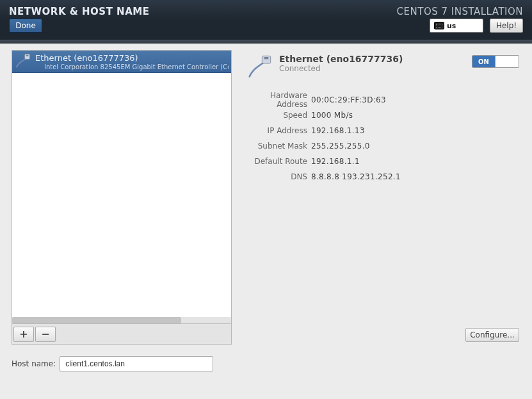  What do you see at coordinates (266, 361) in the screenshot?
I see `hostname-row: Host name:` at bounding box center [266, 361].